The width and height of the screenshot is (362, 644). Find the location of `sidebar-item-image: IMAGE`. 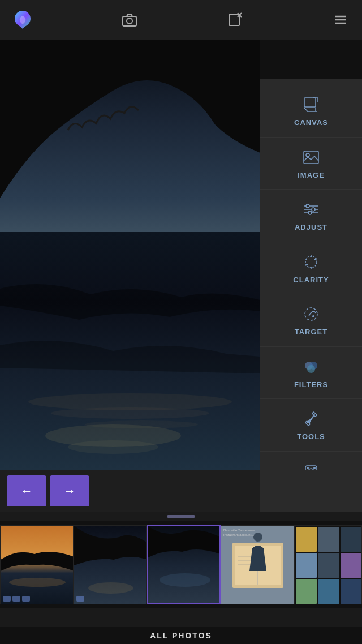

sidebar-item-image: IMAGE is located at coordinates (311, 164).